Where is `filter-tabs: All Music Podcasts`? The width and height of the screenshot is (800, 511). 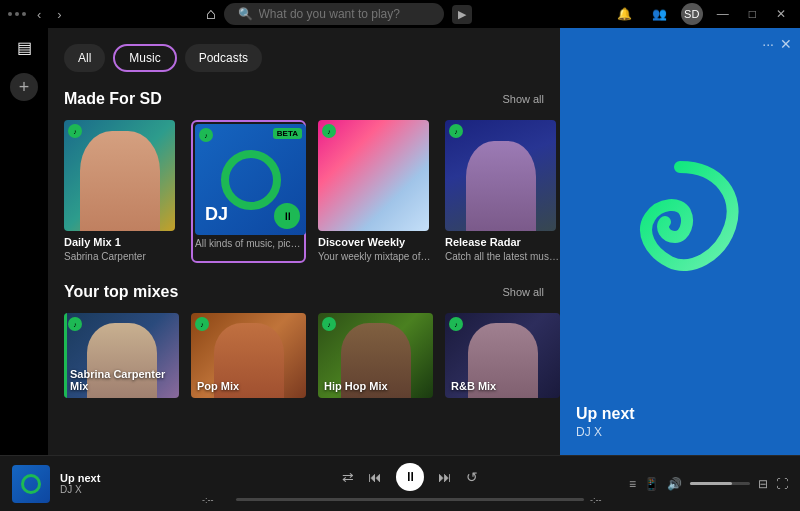
filter-tabs: All Music Podcasts is located at coordinates (304, 58).